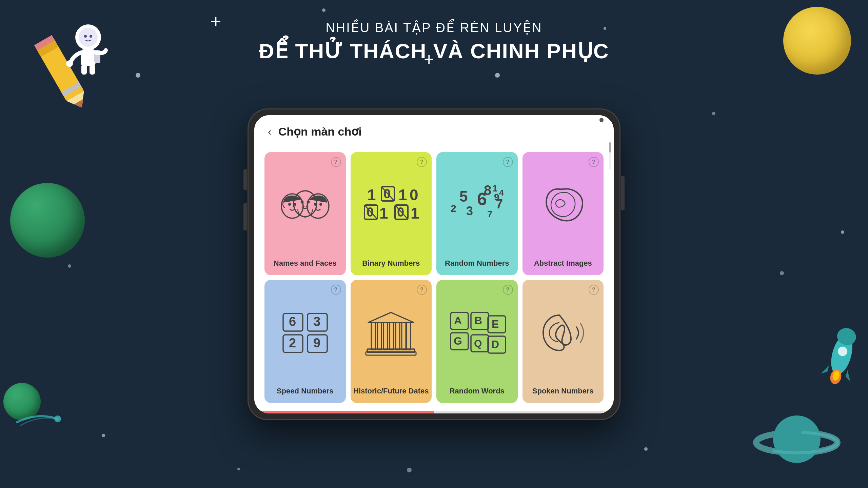 The image size is (868, 488). Describe the element at coordinates (594, 162) in the screenshot. I see `card-help-abstract: ?` at that location.